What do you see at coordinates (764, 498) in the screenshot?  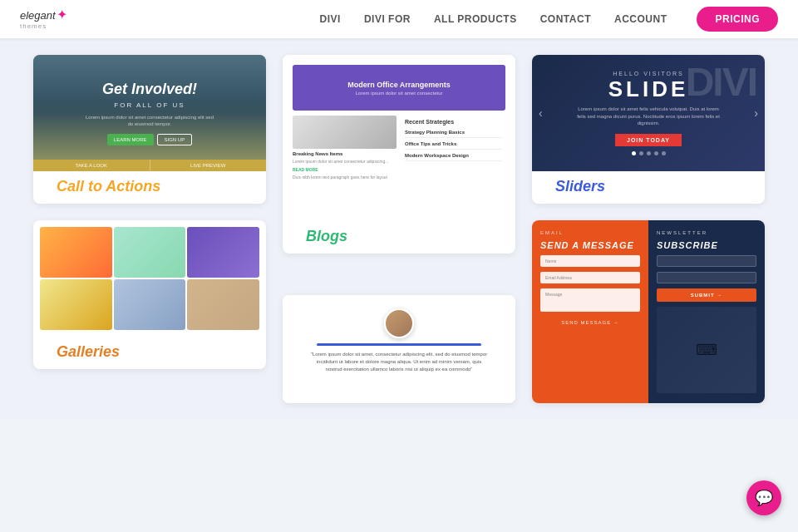 I see `chat-icon: 💬` at bounding box center [764, 498].